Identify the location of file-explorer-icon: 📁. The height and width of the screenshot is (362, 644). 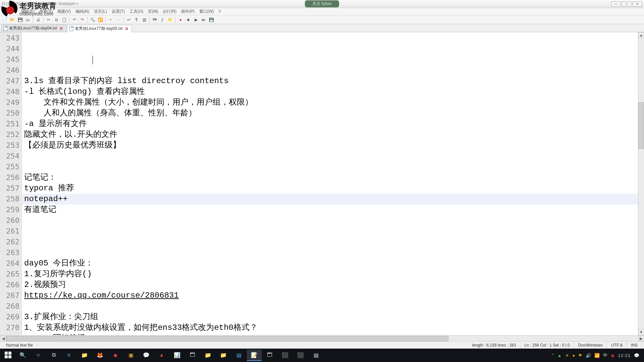
(85, 355).